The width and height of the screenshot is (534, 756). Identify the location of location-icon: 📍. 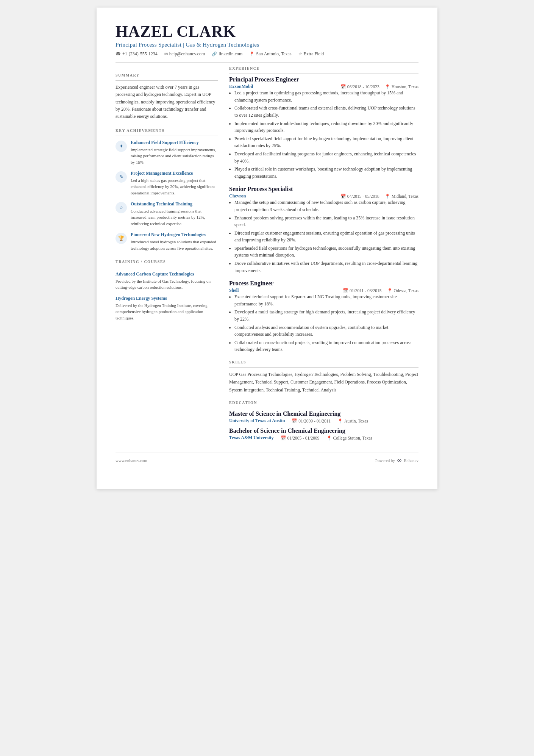
(252, 54).